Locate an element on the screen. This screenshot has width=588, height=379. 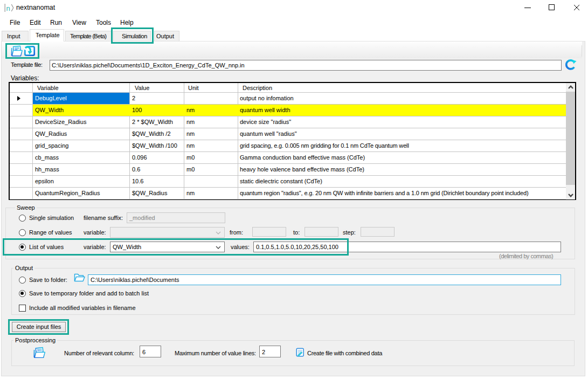
svg-text: n is located at coordinates (9, 9).